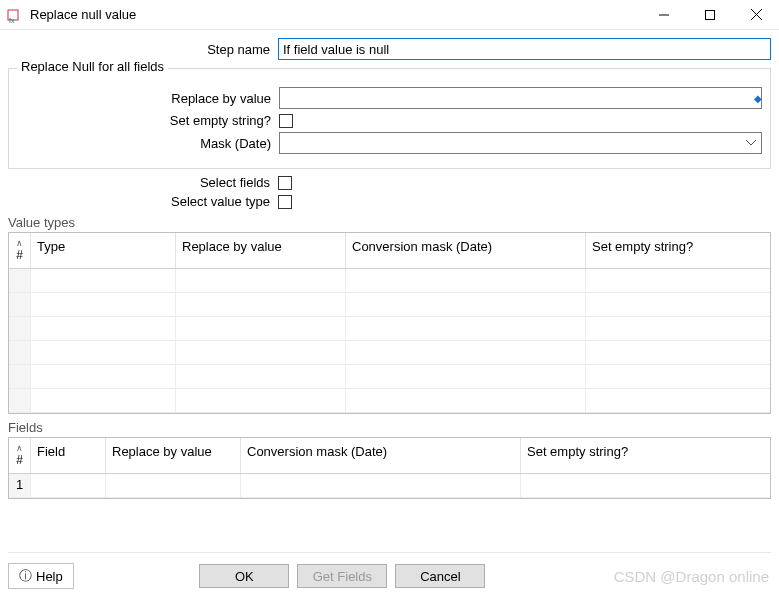 Image resolution: width=779 pixels, height=597 pixels. I want to click on row-num: 1, so click(20, 486).